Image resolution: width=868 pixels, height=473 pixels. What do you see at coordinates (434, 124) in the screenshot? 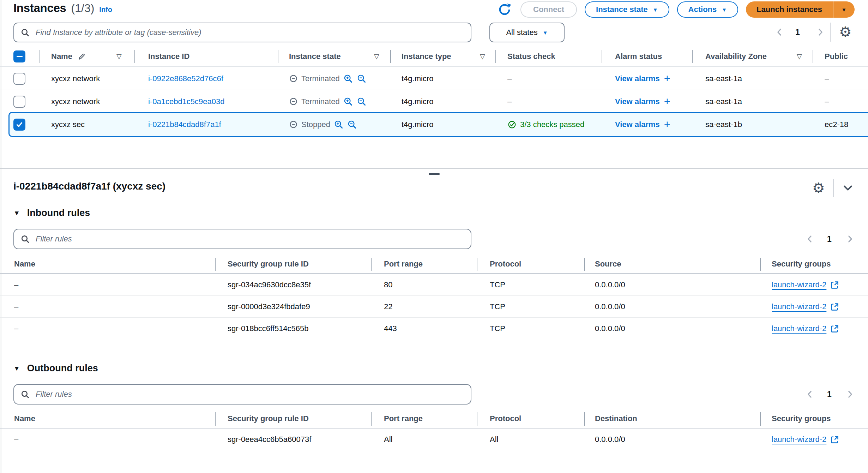
I see `table-row-selected: xycxz sec i-0221b84cdad8f7a1f Stopped t4…` at bounding box center [434, 124].